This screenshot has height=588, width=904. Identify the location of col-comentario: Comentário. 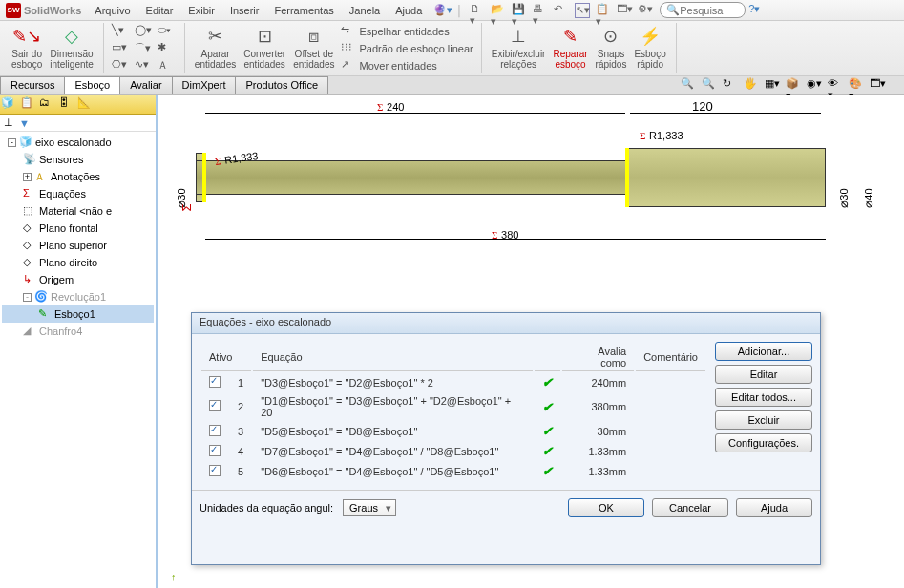
(670, 357).